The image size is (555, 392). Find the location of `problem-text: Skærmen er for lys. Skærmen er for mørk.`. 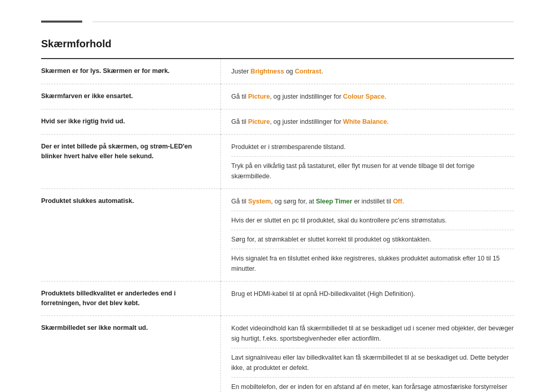

problem-text: Skærmen er for lys. Skærmen er for mørk. is located at coordinates (105, 71).